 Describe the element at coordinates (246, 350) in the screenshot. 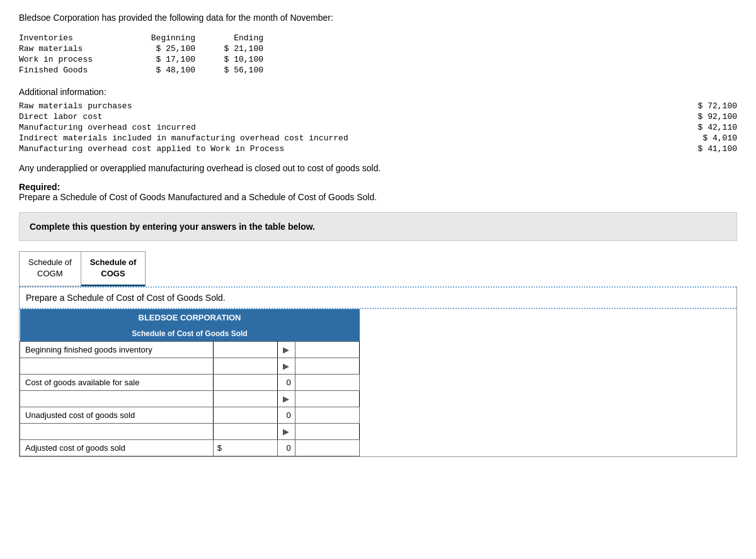

I see `row-0-input1-field` at that location.